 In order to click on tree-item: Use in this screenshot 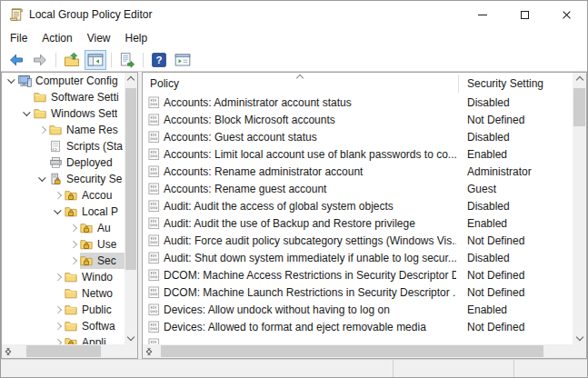, I will do `click(64, 244)`.